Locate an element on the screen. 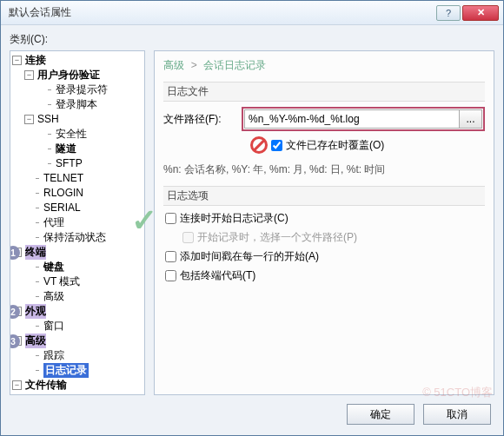 The image size is (504, 436). tree-adv-term: 高级 is located at coordinates (54, 297).